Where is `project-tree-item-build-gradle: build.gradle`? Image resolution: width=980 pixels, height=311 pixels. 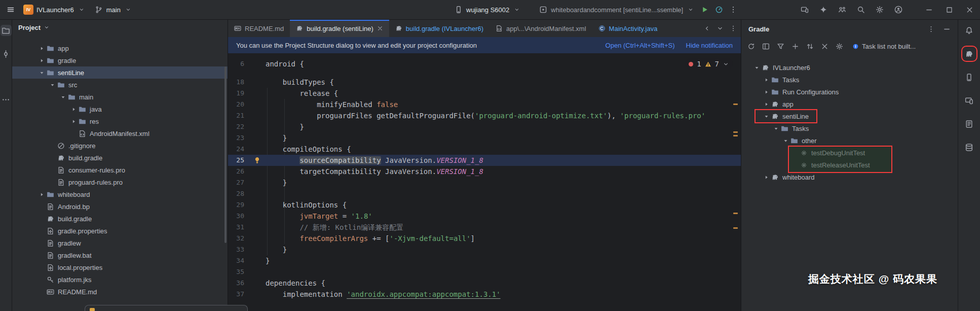
project-tree-item-build-gradle: build.gradle is located at coordinates (120, 219).